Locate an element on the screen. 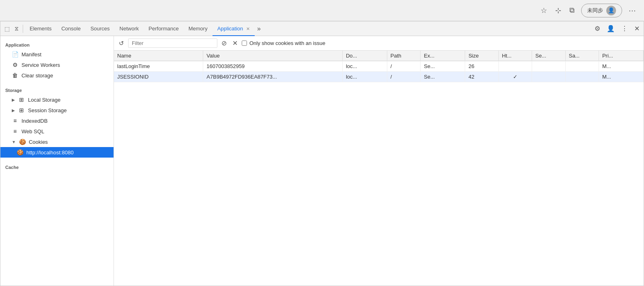 This screenshot has height=286, width=644. filter-bar: ↺ ⊘ ✕ Only show cookies with an issue is located at coordinates (379, 43).